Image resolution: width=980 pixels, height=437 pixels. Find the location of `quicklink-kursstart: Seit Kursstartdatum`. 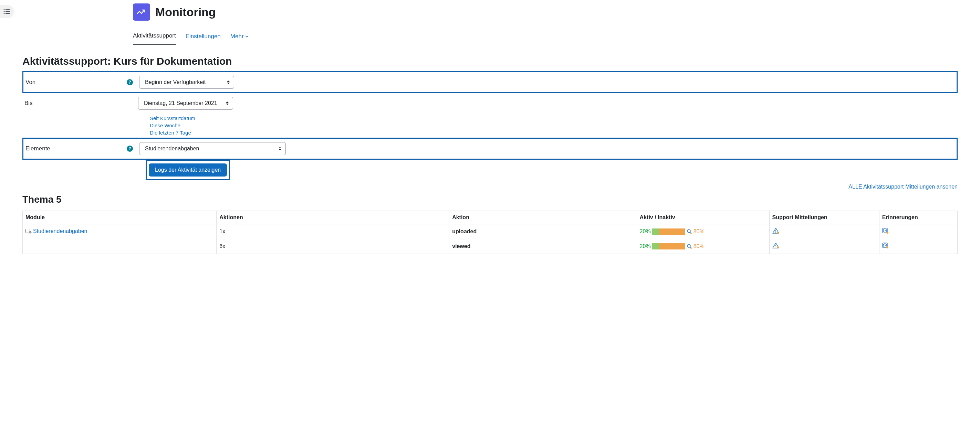

quicklink-kursstart: Seit Kursstartdatum is located at coordinates (554, 119).